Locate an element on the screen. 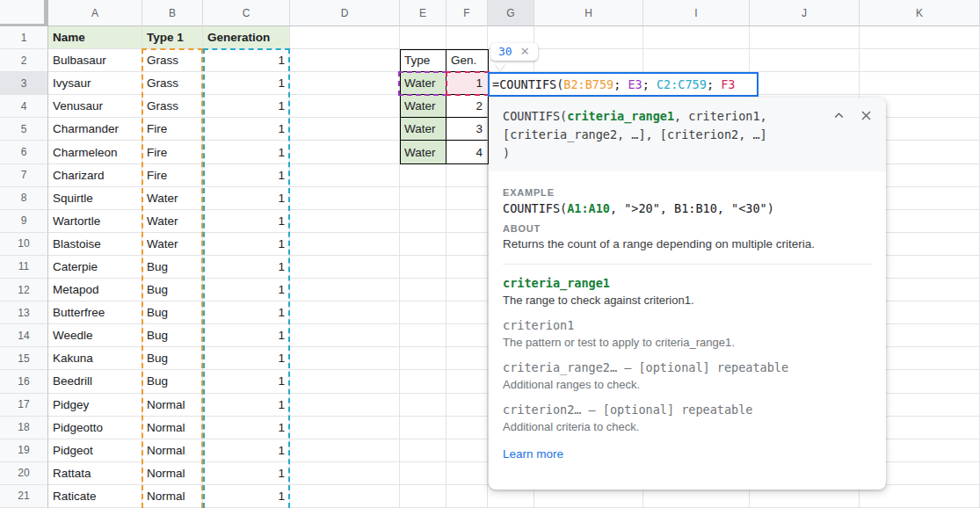 This screenshot has height=508, width=980. cell-J1 is located at coordinates (805, 38).